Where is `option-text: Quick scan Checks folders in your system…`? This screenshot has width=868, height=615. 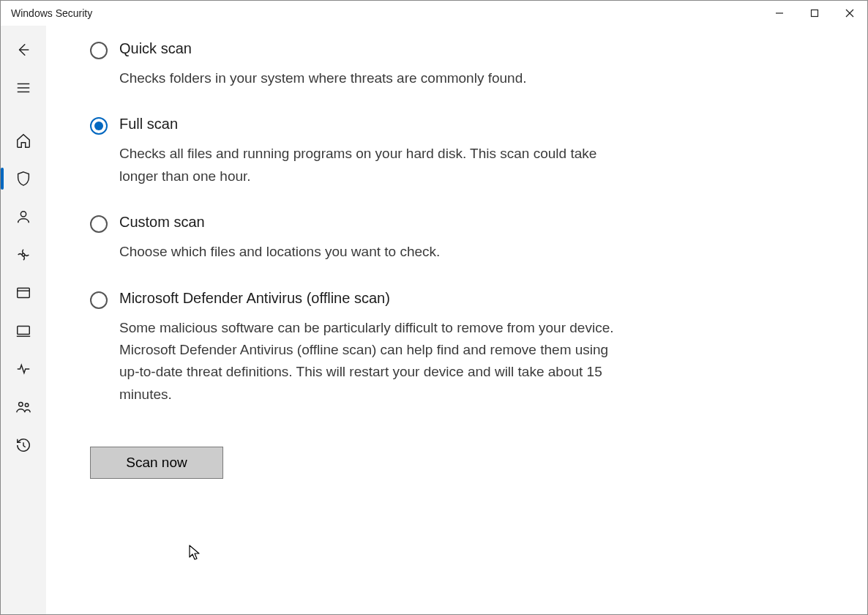
option-text: Quick scan Checks folders in your system… is located at coordinates (323, 64).